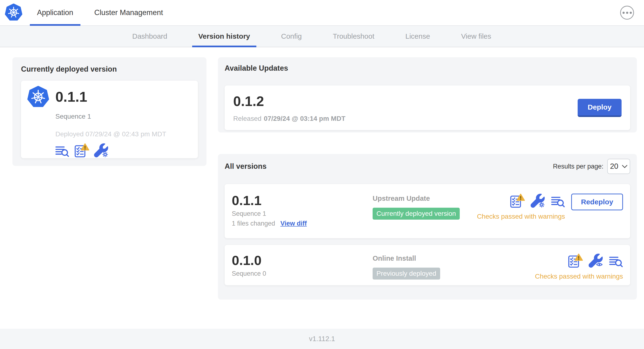 The height and width of the screenshot is (349, 644). What do you see at coordinates (55, 12) in the screenshot?
I see `topnav-tab-application-label: Application` at bounding box center [55, 12].